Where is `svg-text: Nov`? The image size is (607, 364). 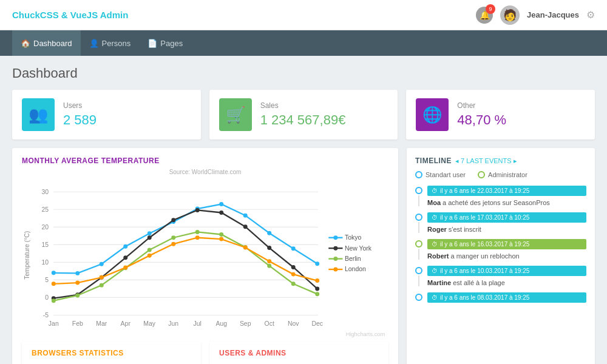
svg-text: Nov is located at coordinates (294, 324).